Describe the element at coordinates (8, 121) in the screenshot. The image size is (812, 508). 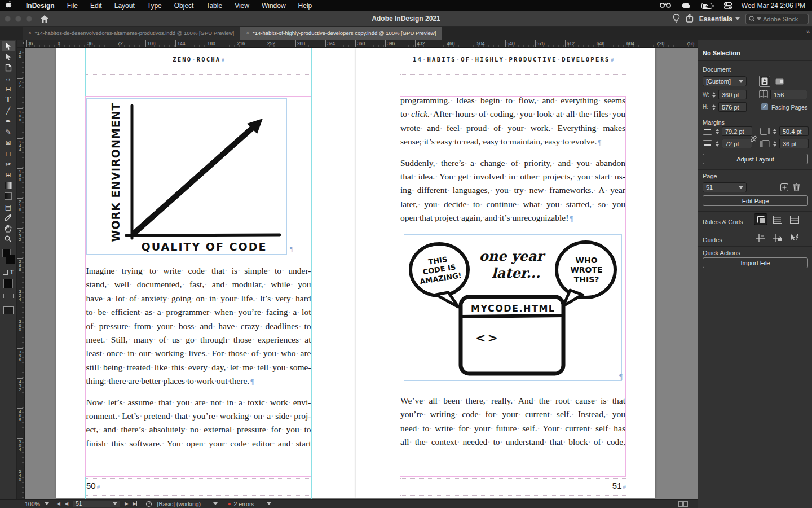
I see `pen-tool: ✒` at that location.